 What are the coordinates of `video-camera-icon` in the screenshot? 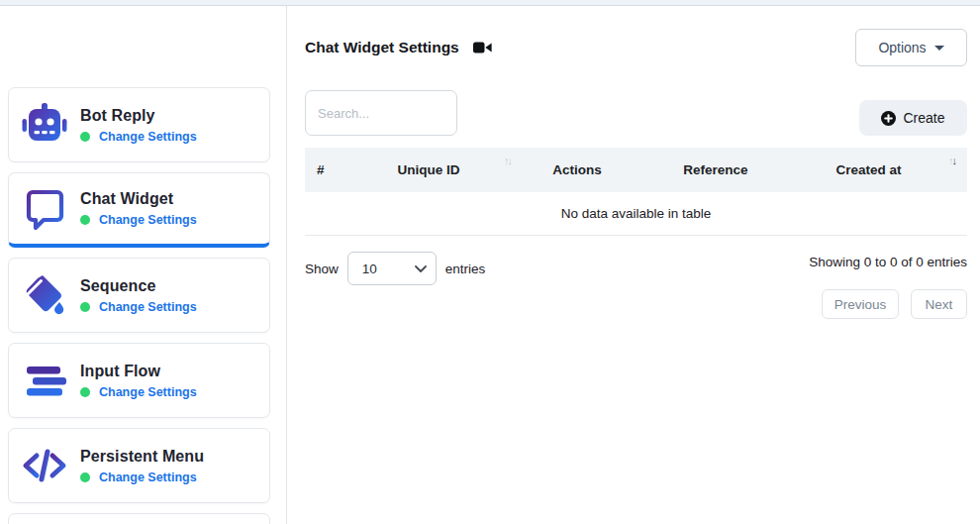 It's located at (483, 48).